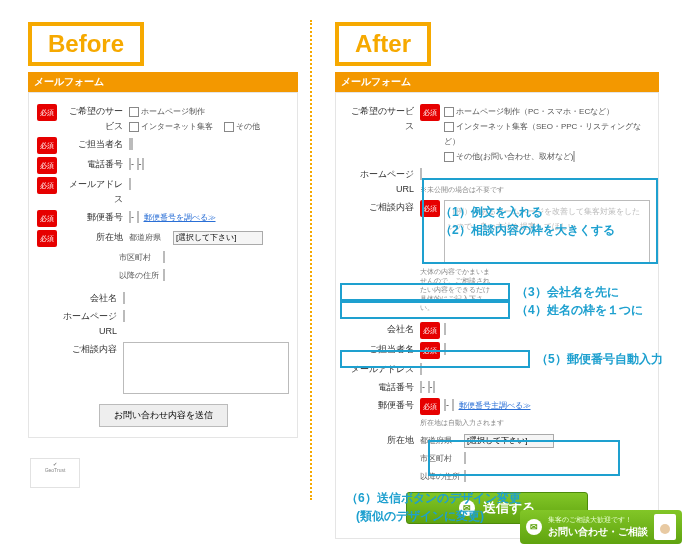  I want to click on mail-icon: ✉, so click(534, 527).